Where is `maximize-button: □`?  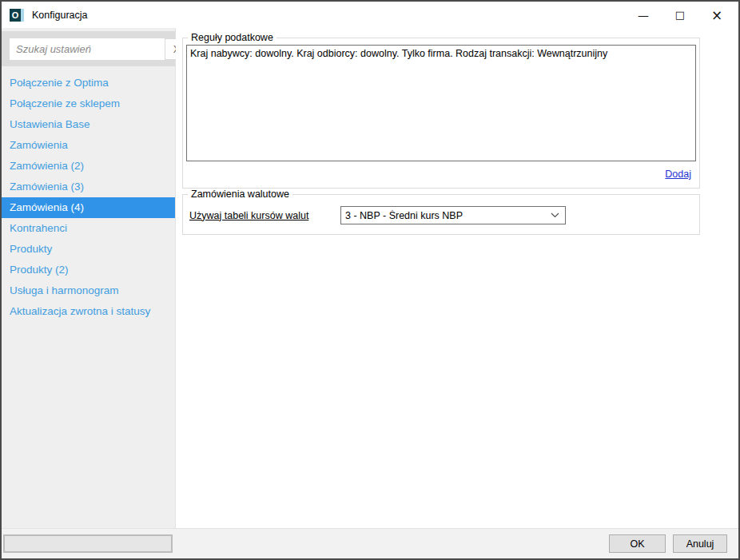 maximize-button: □ is located at coordinates (680, 14).